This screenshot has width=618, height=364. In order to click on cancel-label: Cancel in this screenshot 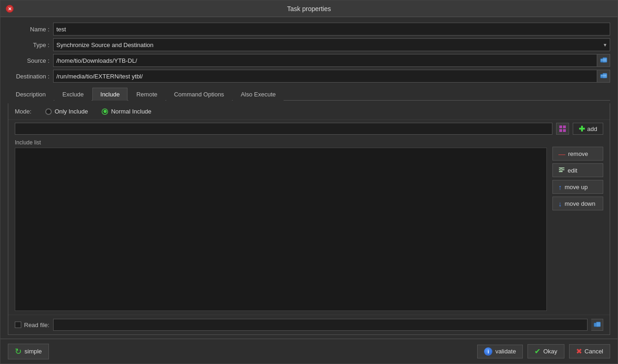, I will do `click(594, 352)`.